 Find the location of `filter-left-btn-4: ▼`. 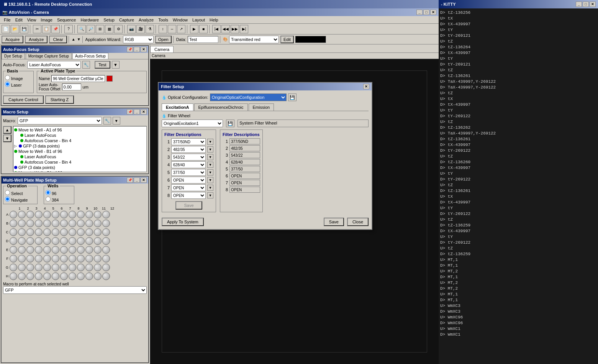

filter-left-btn-4: ▼ is located at coordinates (210, 165).